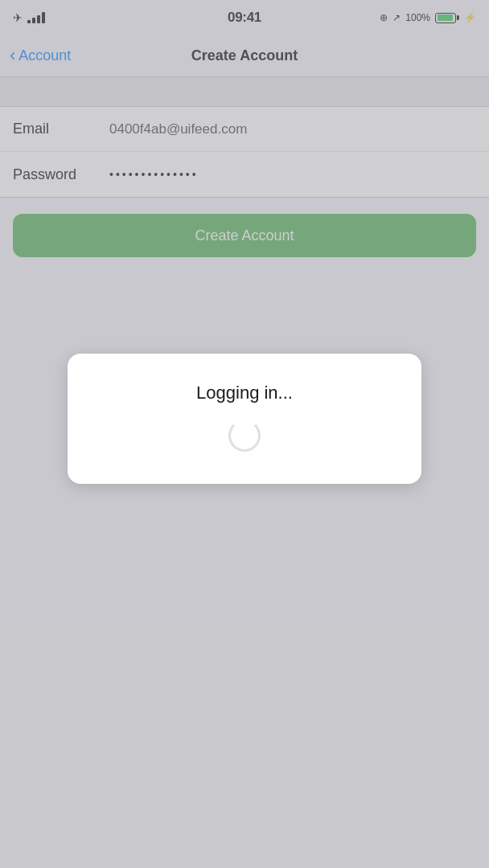 The height and width of the screenshot is (868, 489). What do you see at coordinates (244, 393) in the screenshot?
I see `loading-text: Logging in...` at bounding box center [244, 393].